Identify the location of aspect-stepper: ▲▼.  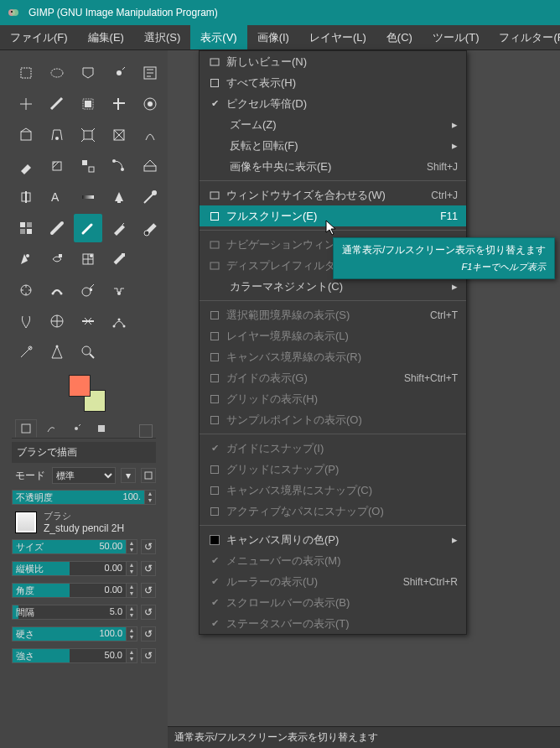
(132, 569).